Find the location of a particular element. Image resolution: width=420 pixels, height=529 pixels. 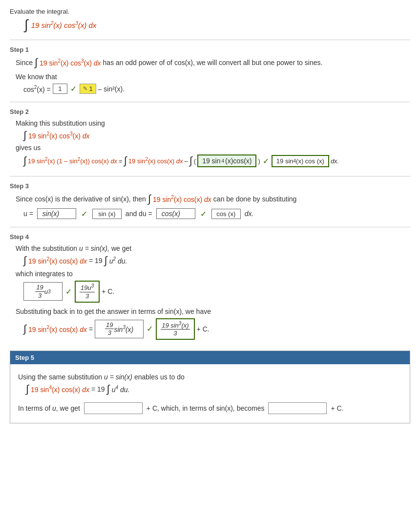

step5-int1: ∫ is located at coordinates (27, 389).